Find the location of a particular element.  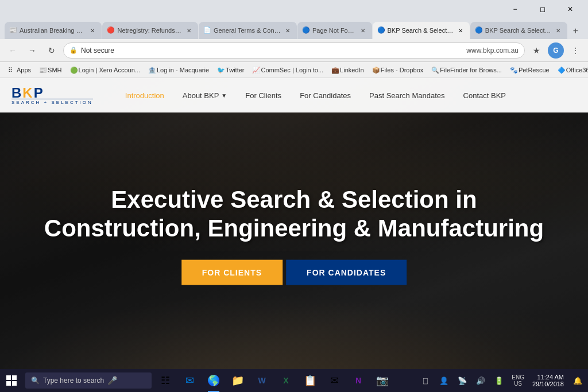

photos-app: 📷 is located at coordinates (382, 381).